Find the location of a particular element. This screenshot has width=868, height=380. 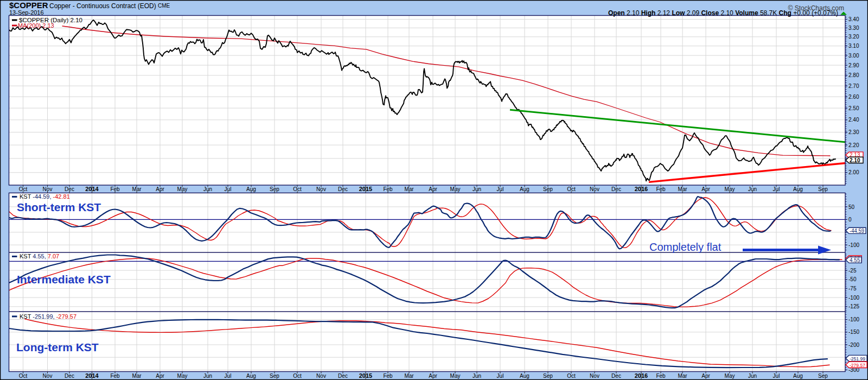

svg-text: -44.59 is located at coordinates (857, 231).